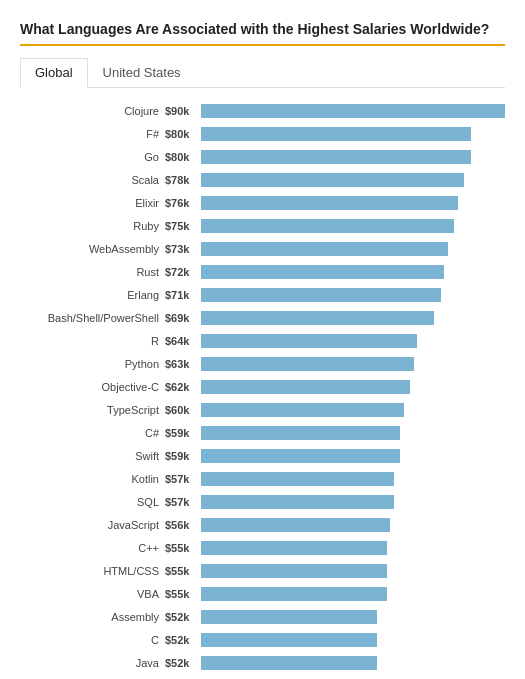 The width and height of the screenshot is (525, 679). What do you see at coordinates (262, 387) in the screenshot?
I see `table-row: Objective-C $62k` at bounding box center [262, 387].